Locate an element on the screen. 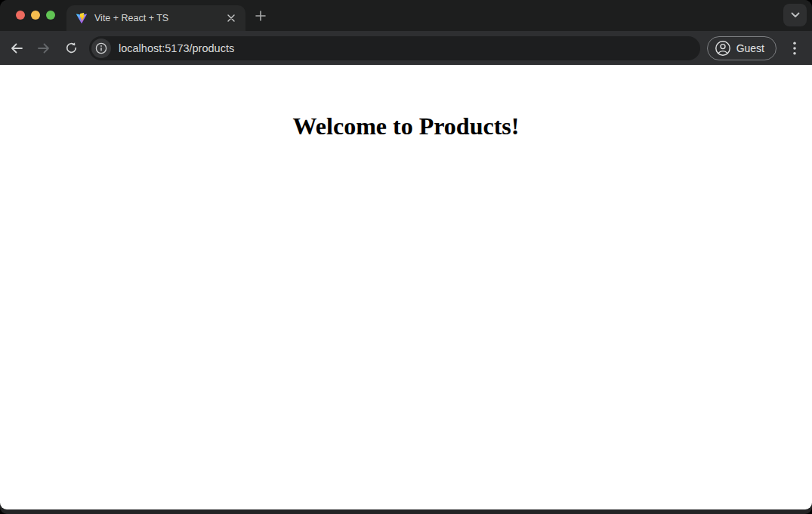 The height and width of the screenshot is (514, 812). window-controls is located at coordinates (36, 15).